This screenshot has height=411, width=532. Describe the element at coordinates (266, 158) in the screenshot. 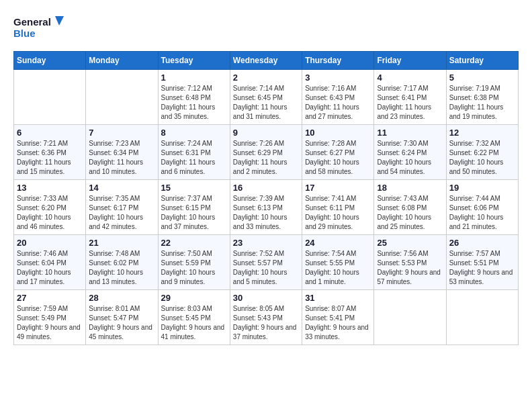

I see `day-info: Sunrise: 7:26 AM Sunset: 6:29 PM Dayligh…` at that location.